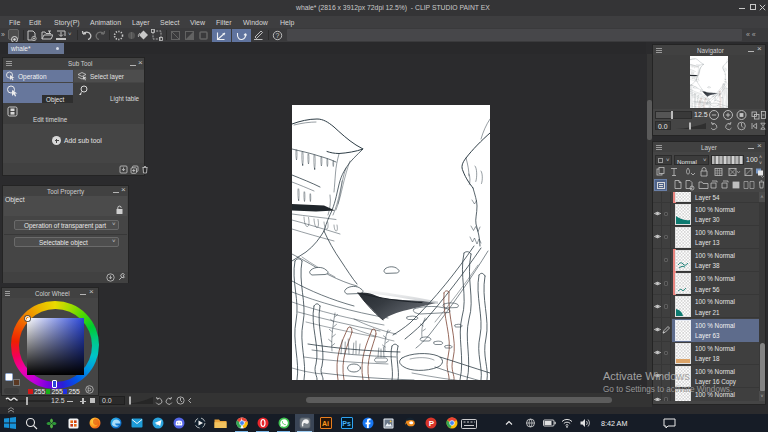  Describe the element at coordinates (431, 424) in the screenshot. I see `svg-text: P` at that location.